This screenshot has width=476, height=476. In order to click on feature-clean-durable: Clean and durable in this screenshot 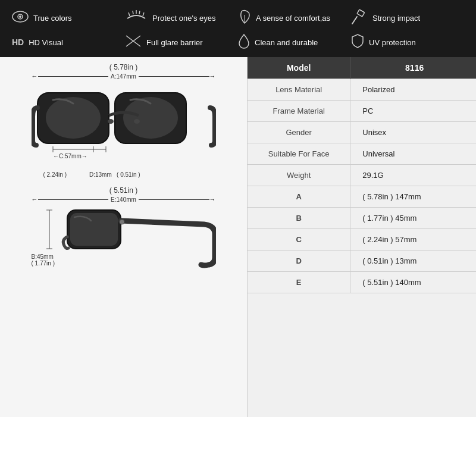, I will do `click(295, 42)`.